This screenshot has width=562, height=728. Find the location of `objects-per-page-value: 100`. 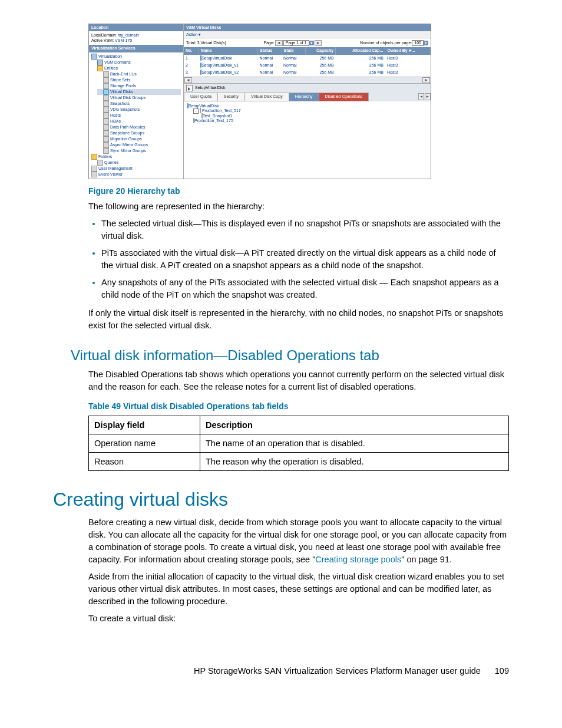

objects-per-page-value: 100 is located at coordinates (418, 43).